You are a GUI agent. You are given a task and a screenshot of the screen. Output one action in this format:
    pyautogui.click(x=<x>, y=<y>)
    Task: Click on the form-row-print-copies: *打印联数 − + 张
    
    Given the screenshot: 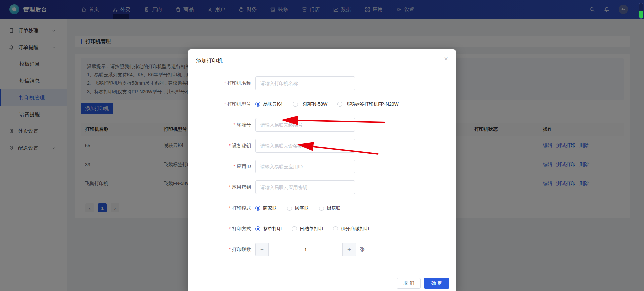 What is the action you would take?
    pyautogui.click(x=322, y=249)
    